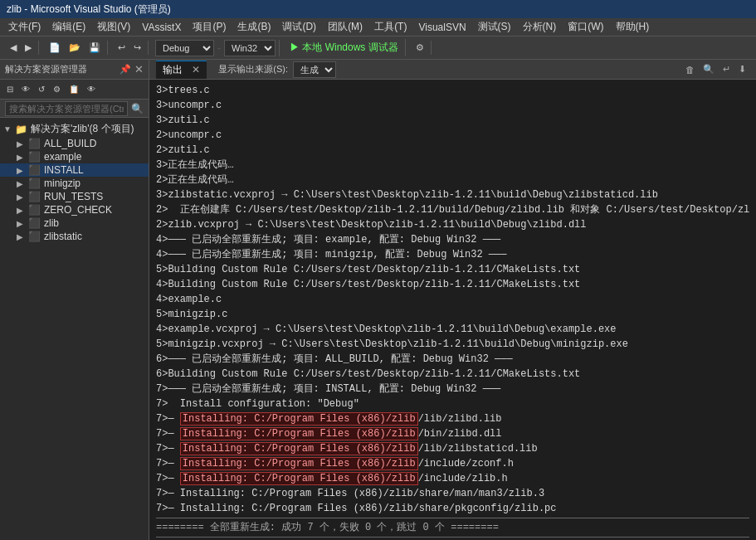 This screenshot has height=540, width=756. I want to click on se-filter-btn: ⚙, so click(56, 90).